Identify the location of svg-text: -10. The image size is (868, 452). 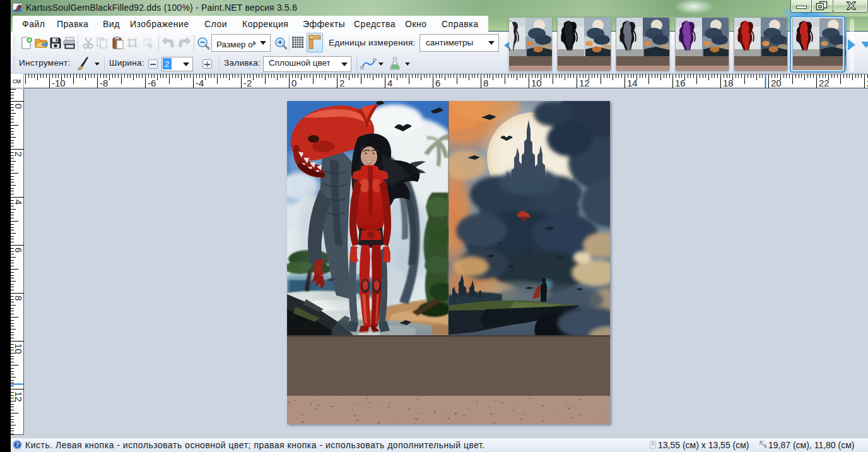
(59, 83).